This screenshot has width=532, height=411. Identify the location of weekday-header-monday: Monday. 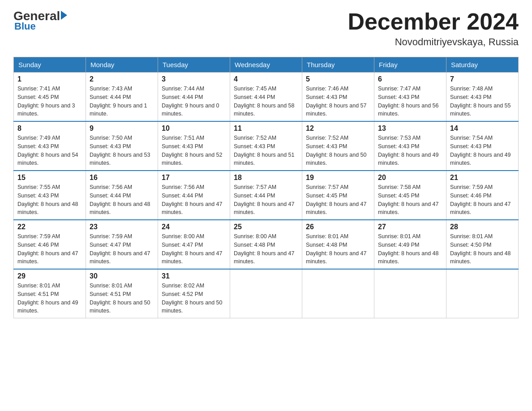
(122, 65).